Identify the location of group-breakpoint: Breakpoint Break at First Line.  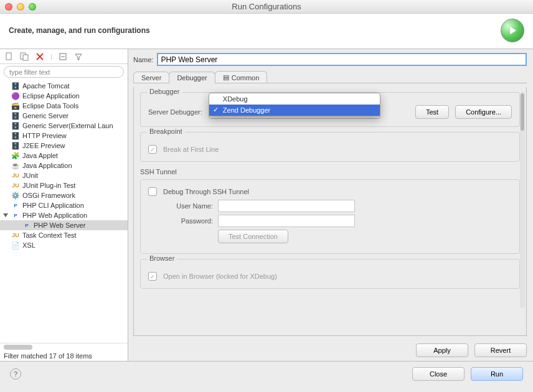
(330, 147).